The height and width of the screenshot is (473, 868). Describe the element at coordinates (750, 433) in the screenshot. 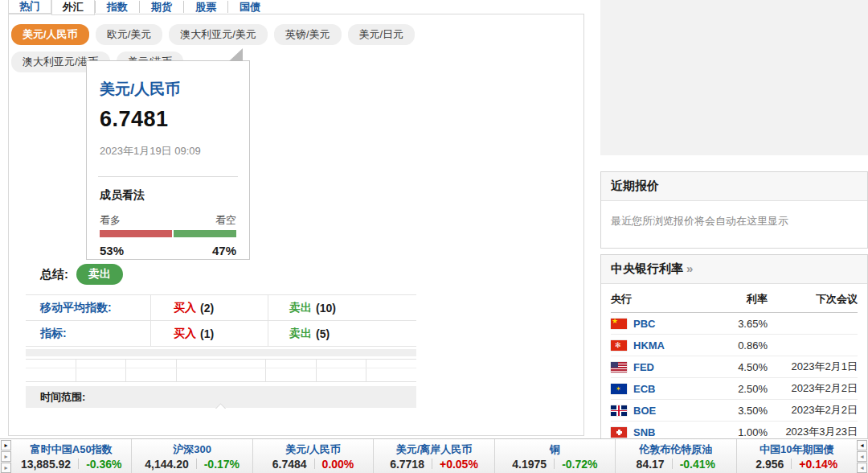

I see `bank-rate: 1.00%` at that location.